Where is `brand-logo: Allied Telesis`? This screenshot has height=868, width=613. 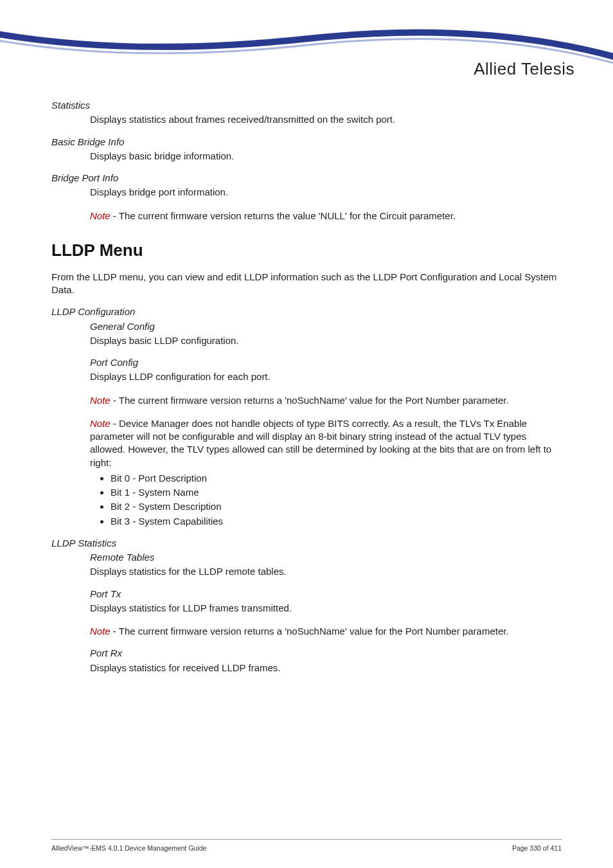
brand-logo: Allied Telesis is located at coordinates (524, 69).